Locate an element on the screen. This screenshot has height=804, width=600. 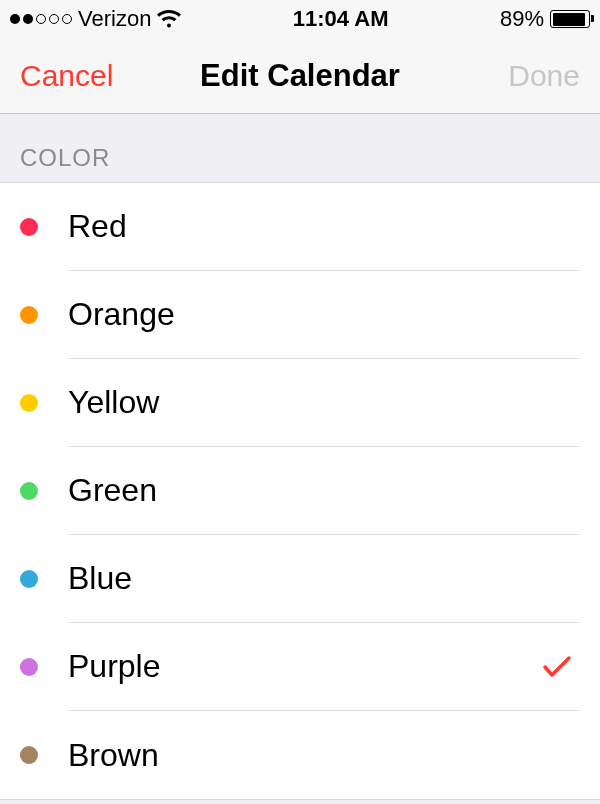
color-label: Yellow is located at coordinates (324, 402).